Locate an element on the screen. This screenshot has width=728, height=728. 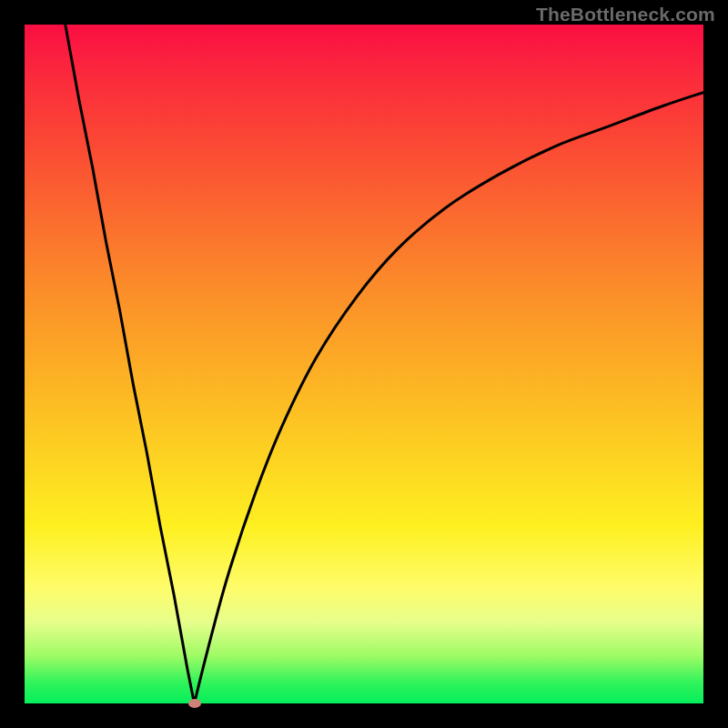
attribution-text: TheBottleneck.com is located at coordinates (626, 15).